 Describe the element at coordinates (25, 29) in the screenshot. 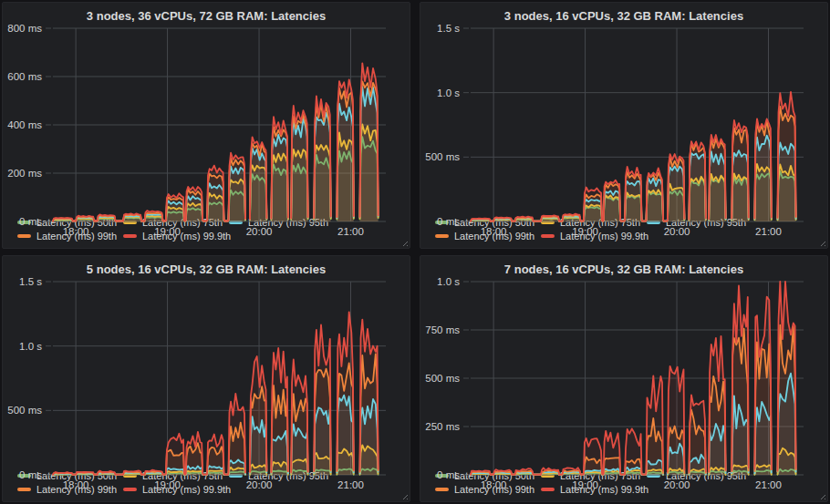

I see `y-tick-label: 800 ms` at that location.